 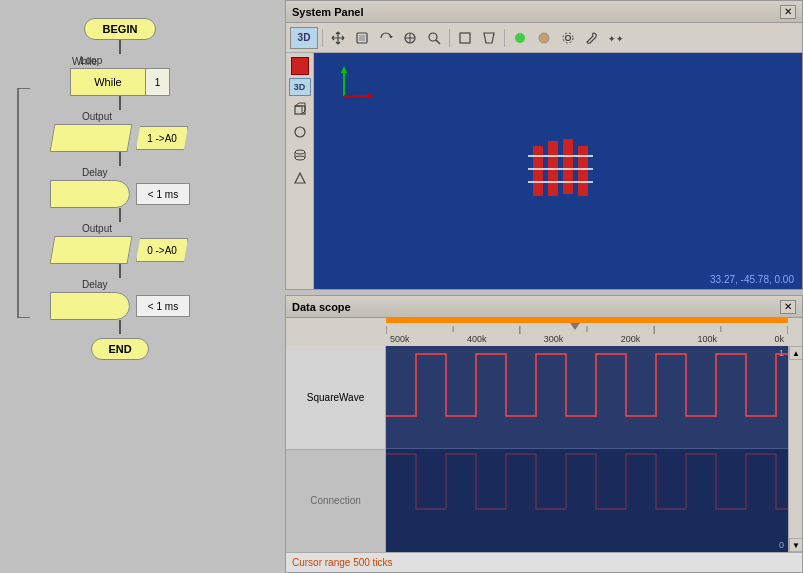 I want to click on tick-marks-svg, so click(x=587, y=330).